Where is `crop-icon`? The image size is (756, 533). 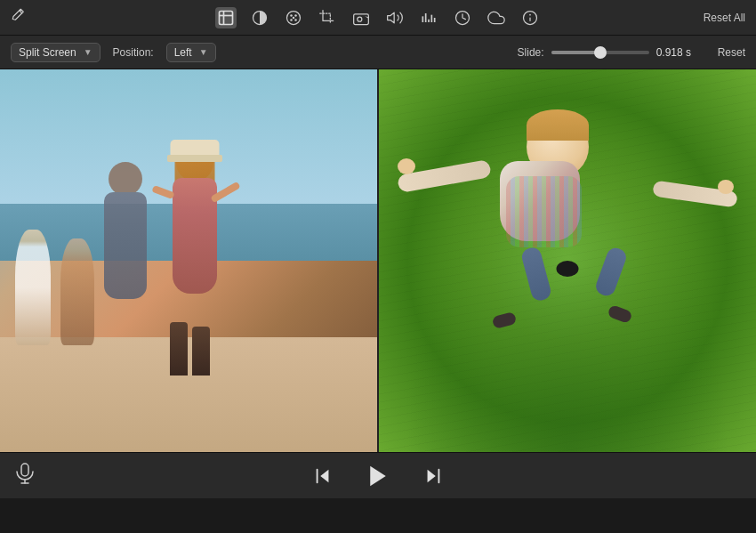 crop-icon is located at coordinates (226, 18).